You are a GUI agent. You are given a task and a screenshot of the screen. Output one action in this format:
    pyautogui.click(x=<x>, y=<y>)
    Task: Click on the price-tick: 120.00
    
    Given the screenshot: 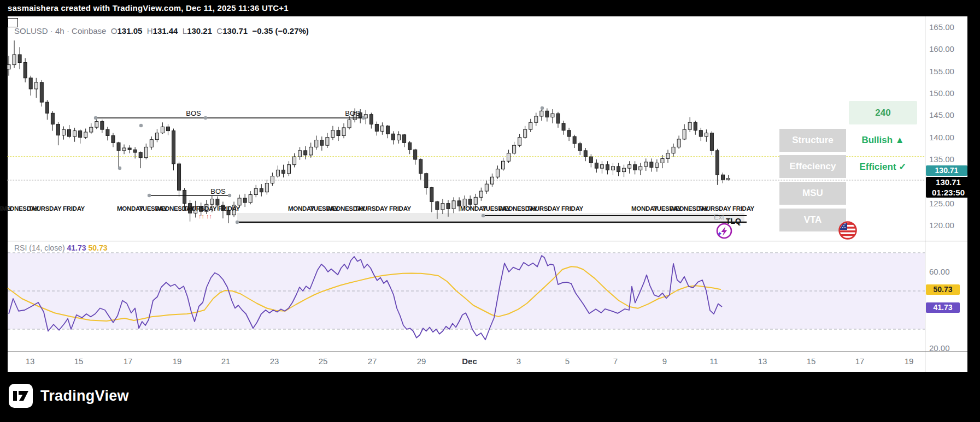 What is the action you would take?
    pyautogui.click(x=942, y=225)
    